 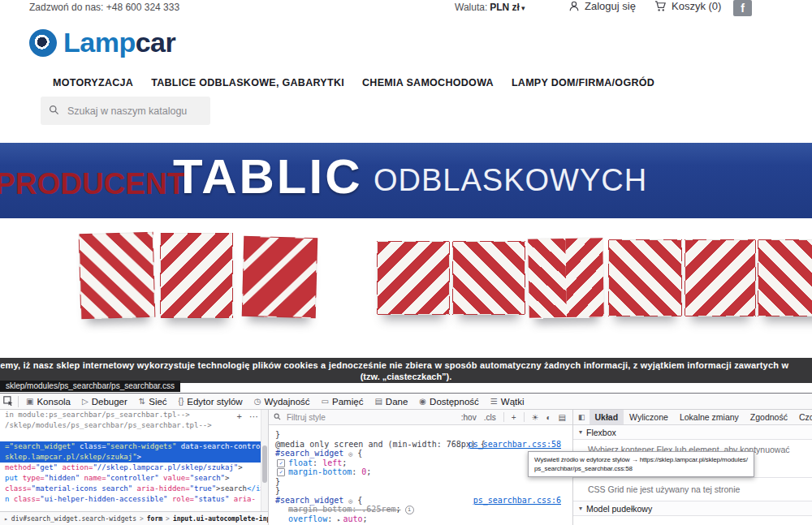 What do you see at coordinates (688, 6) in the screenshot?
I see `cart-link: Koszyk (0)` at bounding box center [688, 6].